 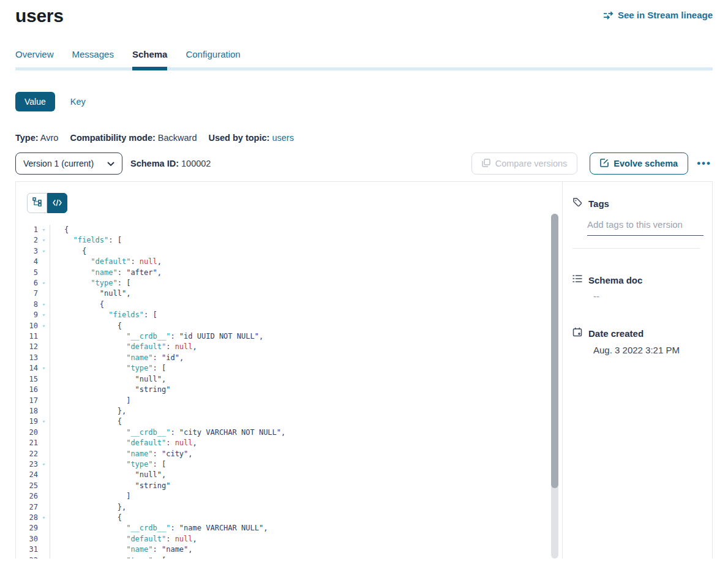 I want to click on code-line: 13 "name": "id",, so click(x=283, y=358).